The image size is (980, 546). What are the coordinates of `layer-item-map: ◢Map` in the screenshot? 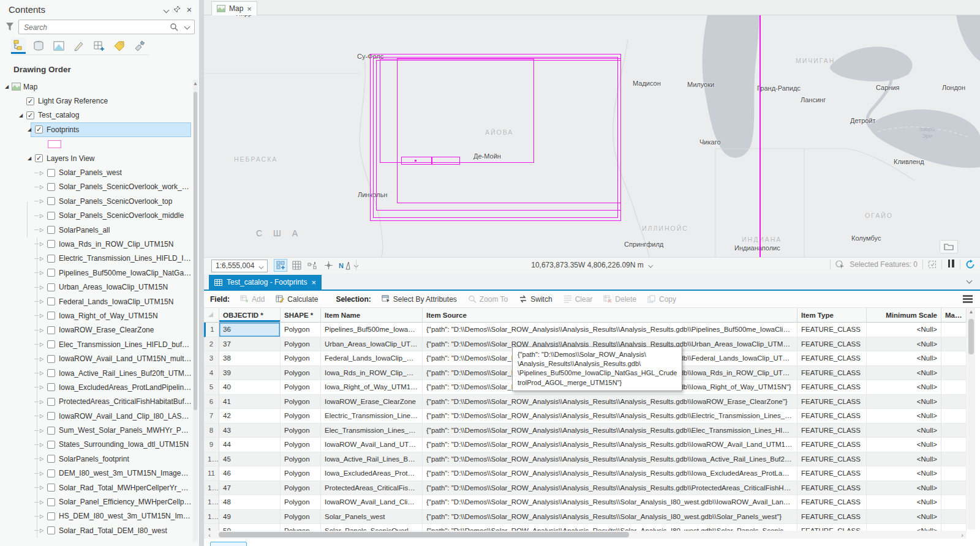 It's located at (96, 87).